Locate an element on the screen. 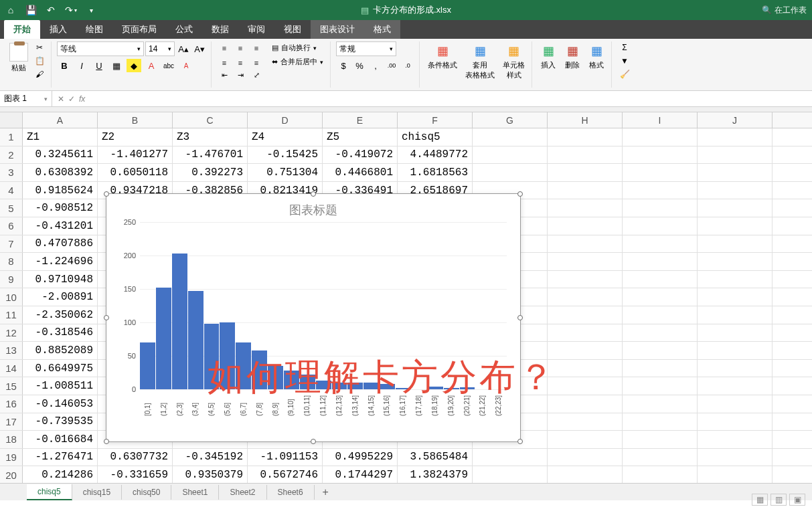 The image size is (812, 507). align-right-icon: ≡ is located at coordinates (256, 63).